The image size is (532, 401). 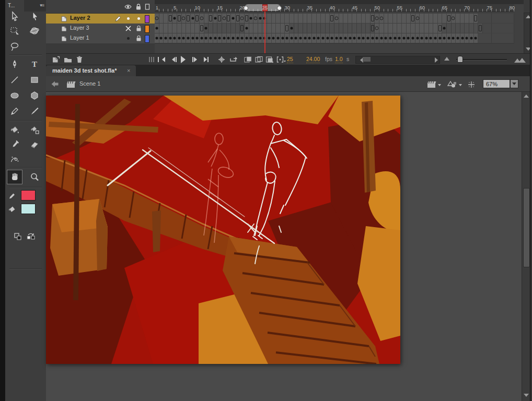 What do you see at coordinates (398, 60) in the screenshot?
I see `timeline-horizontal-scrollbar` at bounding box center [398, 60].